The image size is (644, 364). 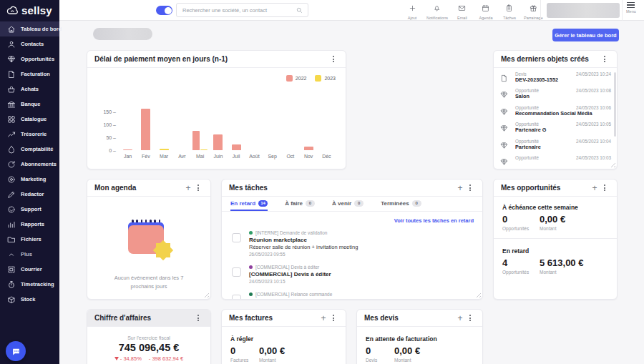 I want to click on sidebar-item-rapports: Rapports, so click(x=30, y=225).